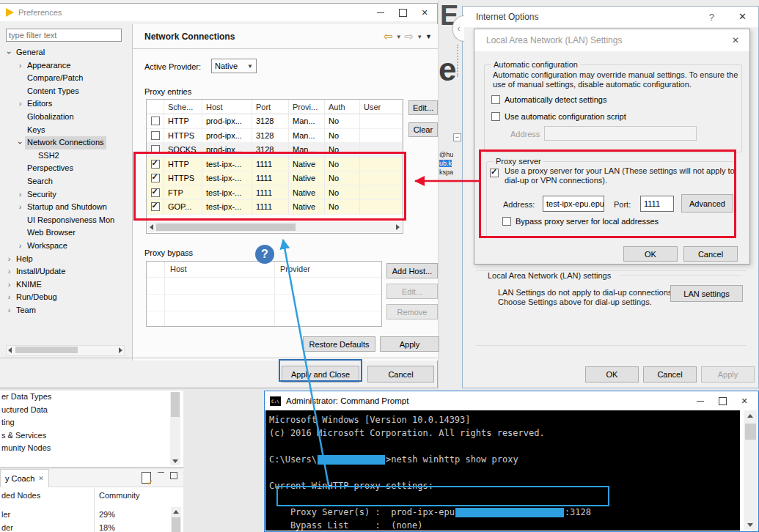  I want to click on cmd-scrollbar, so click(751, 470).